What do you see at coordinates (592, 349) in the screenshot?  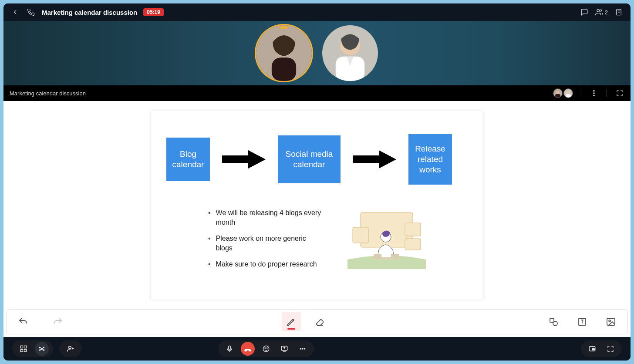 I see `pip-button` at bounding box center [592, 349].